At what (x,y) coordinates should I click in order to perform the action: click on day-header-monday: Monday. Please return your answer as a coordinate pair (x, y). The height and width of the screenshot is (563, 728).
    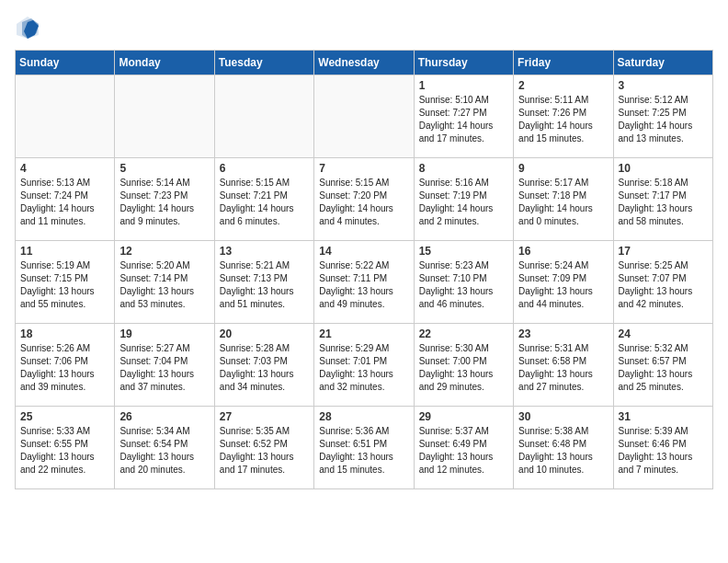
    Looking at the image, I should click on (165, 63).